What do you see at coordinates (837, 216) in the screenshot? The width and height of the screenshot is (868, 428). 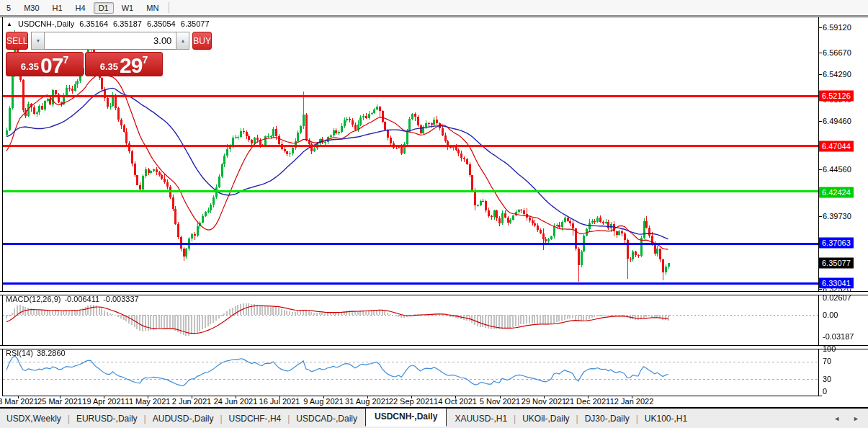 I see `price-tick-label: 6.39730` at bounding box center [837, 216].